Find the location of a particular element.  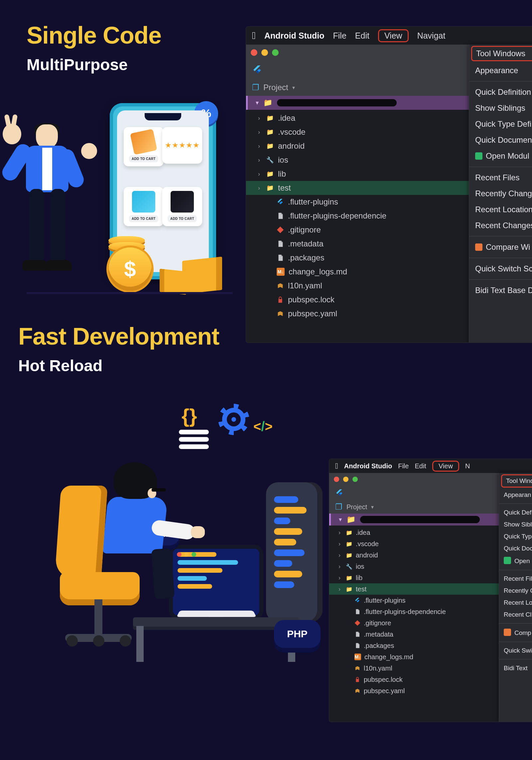

rating-card: ★★★★★ is located at coordinates (182, 145).